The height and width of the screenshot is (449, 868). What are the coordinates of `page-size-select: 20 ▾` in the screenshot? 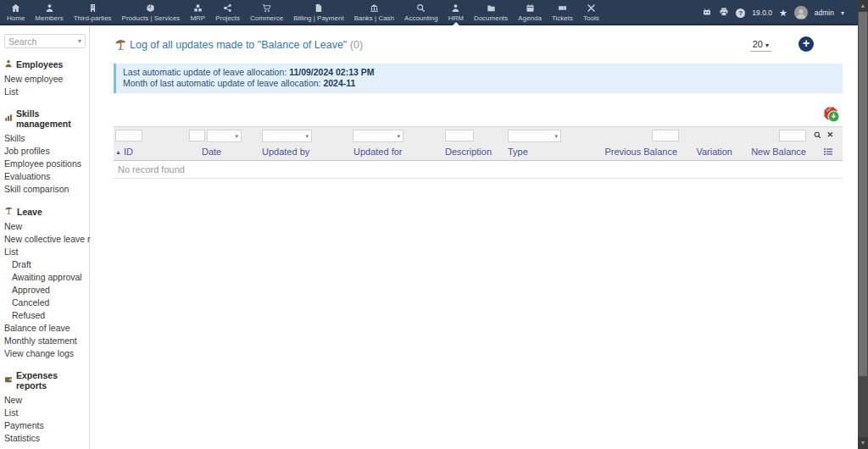 It's located at (761, 45).